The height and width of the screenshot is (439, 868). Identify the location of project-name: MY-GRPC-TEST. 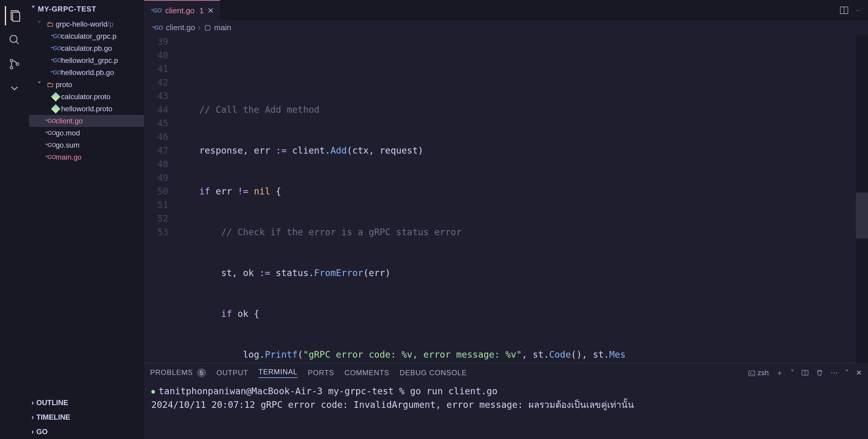
(67, 9).